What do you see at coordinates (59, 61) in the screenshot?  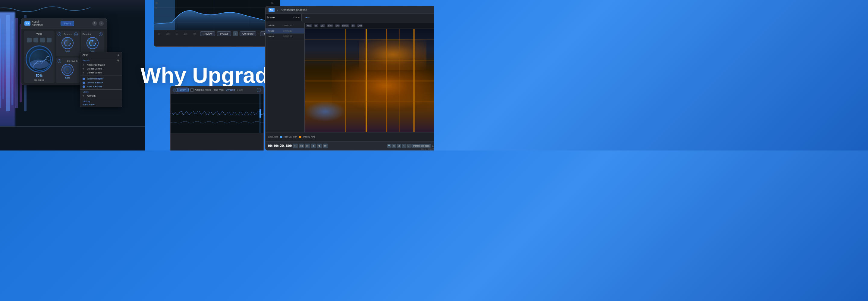 I see `de-reverb-info: i` at bounding box center [59, 61].